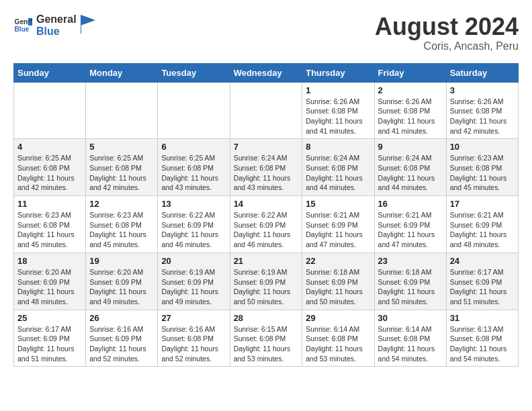 Image resolution: width=532 pixels, height=411 pixels. What do you see at coordinates (482, 146) in the screenshot?
I see `day-number: 10` at bounding box center [482, 146].